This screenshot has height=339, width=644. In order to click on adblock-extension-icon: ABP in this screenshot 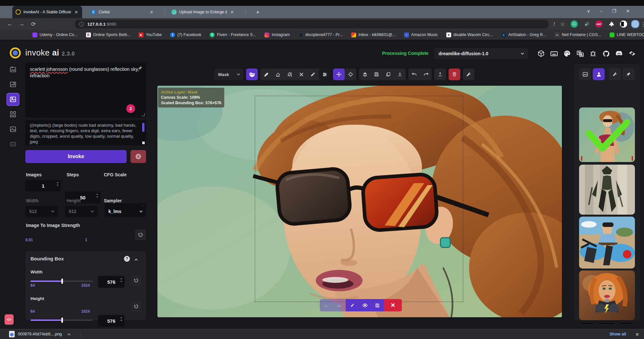, I will do `click(599, 24)`.